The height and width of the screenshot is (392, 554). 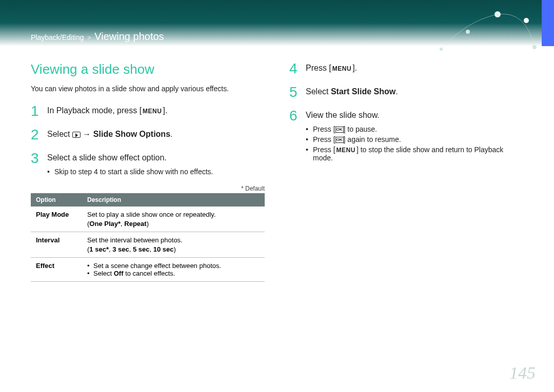 What do you see at coordinates (89, 38) in the screenshot?
I see `chevron-right-icon: >` at bounding box center [89, 38].